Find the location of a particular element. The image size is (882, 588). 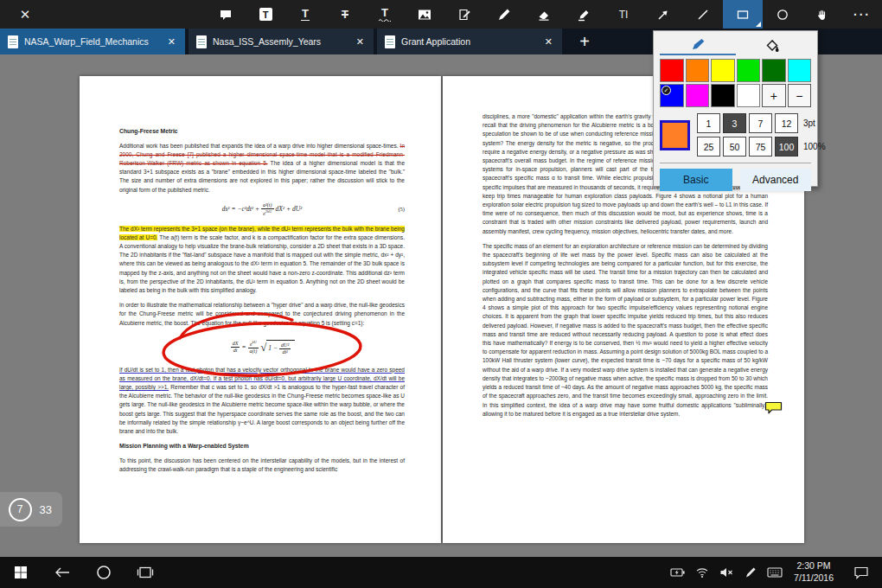

doc-text: In order to illustrate the mathematical … is located at coordinates (262, 313).